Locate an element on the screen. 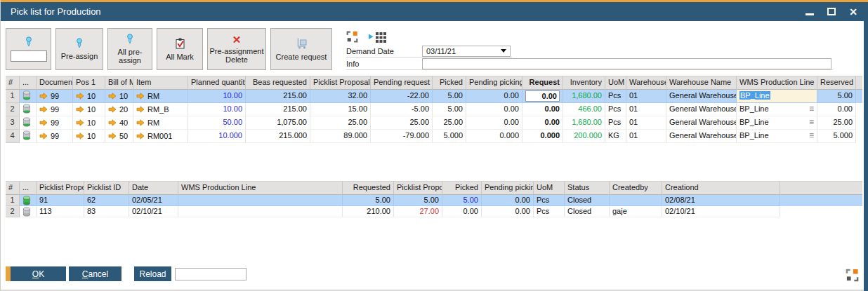 The width and height of the screenshot is (868, 291). col-header-date: Date is located at coordinates (154, 188).